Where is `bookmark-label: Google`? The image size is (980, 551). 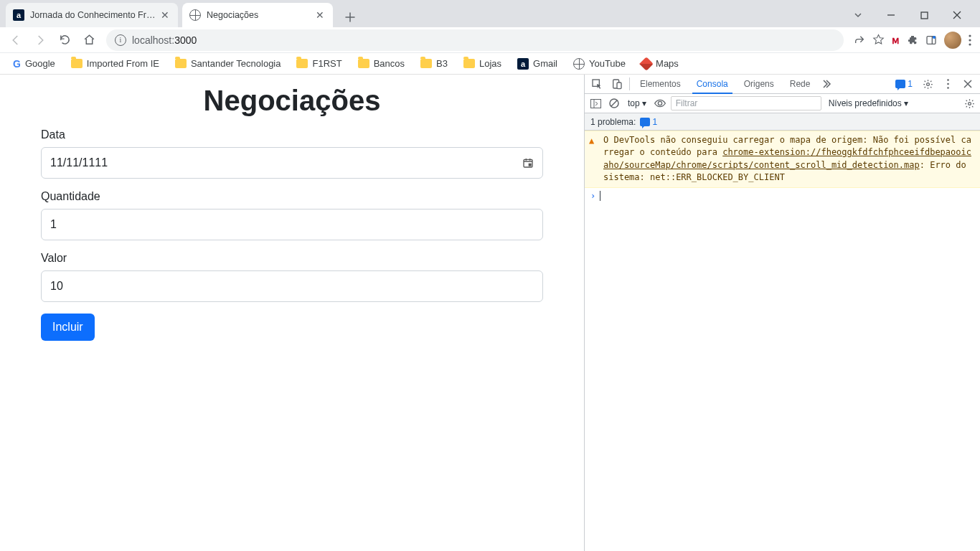 bookmark-label: Google is located at coordinates (40, 63).